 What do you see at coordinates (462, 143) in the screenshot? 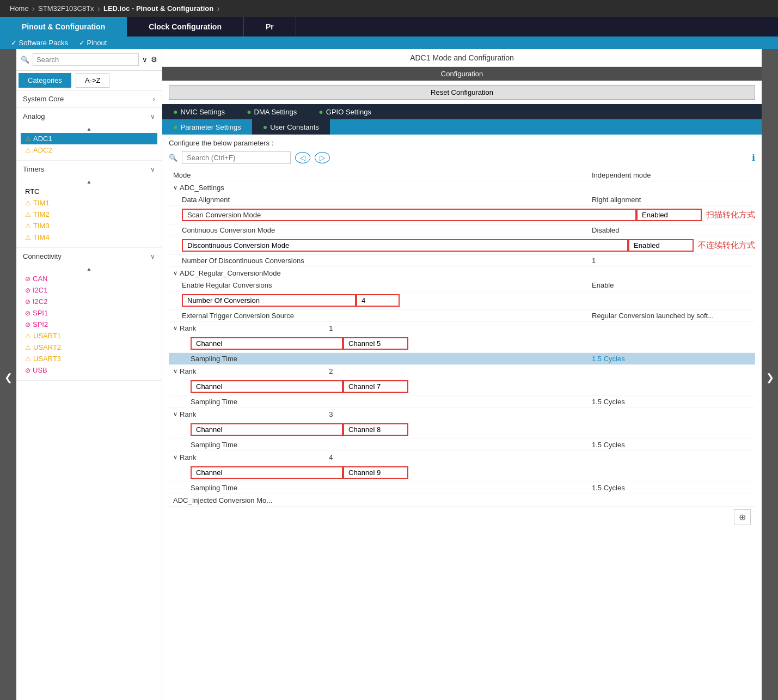
I see `param-header-text: Configure the below parameters :` at bounding box center [462, 143].